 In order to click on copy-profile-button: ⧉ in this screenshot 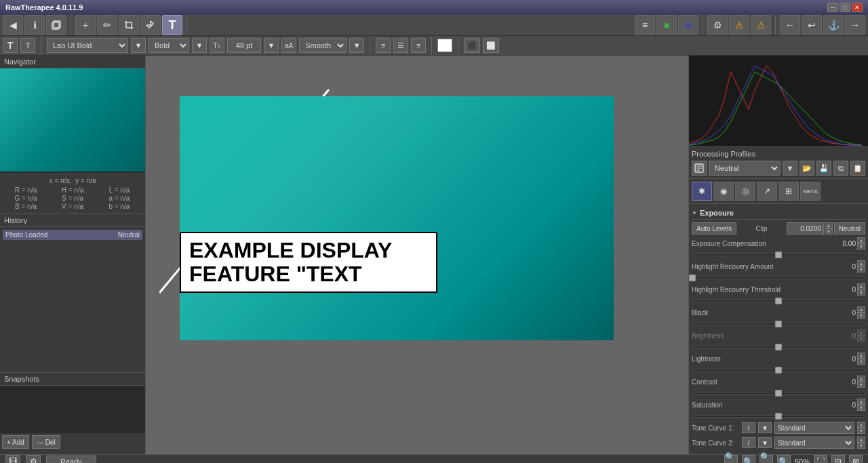, I will do `click(841, 168)`.